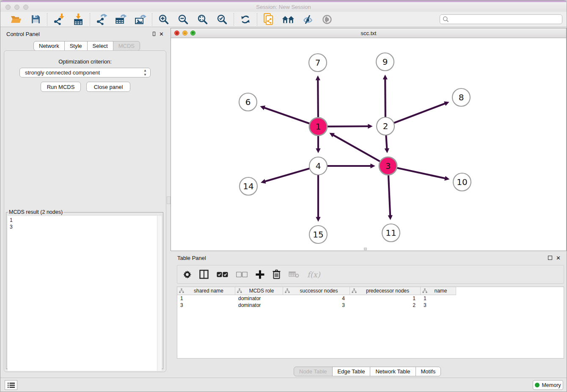  Describe the element at coordinates (317, 298) in the screenshot. I see `cell-successor-nodes: 4` at that location.